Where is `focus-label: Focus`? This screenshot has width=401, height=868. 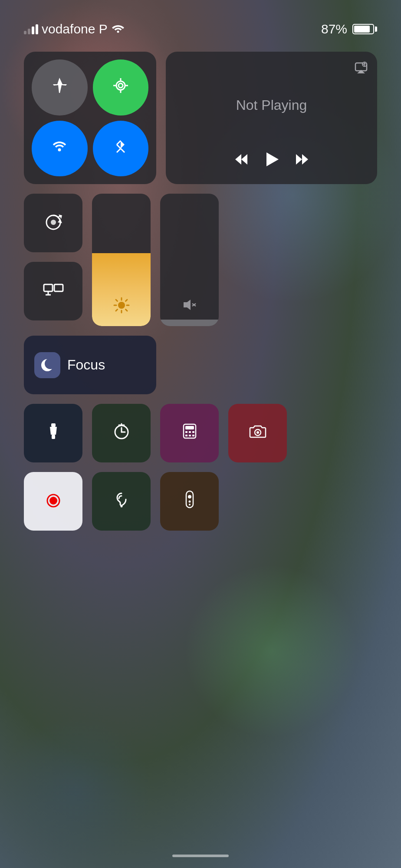
focus-label: Focus is located at coordinates (86, 365).